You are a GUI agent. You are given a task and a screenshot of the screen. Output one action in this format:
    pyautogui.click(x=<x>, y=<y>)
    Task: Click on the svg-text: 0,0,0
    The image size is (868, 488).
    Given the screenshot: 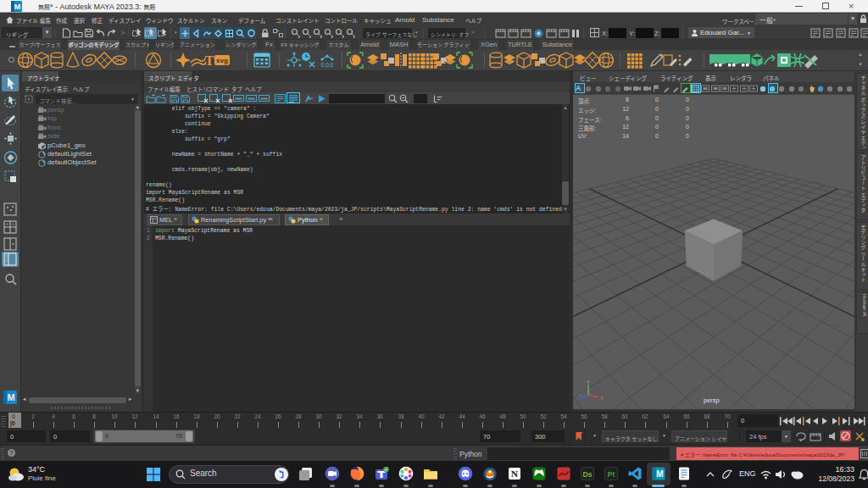 What is the action you would take?
    pyautogui.click(x=327, y=64)
    